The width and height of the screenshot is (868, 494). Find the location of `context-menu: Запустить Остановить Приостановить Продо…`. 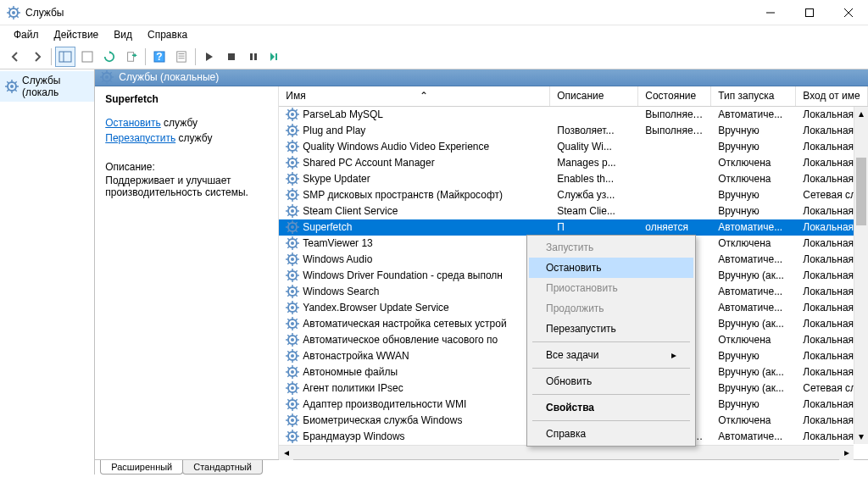

context-menu: Запустить Остановить Приостановить Продо… is located at coordinates (611, 341).